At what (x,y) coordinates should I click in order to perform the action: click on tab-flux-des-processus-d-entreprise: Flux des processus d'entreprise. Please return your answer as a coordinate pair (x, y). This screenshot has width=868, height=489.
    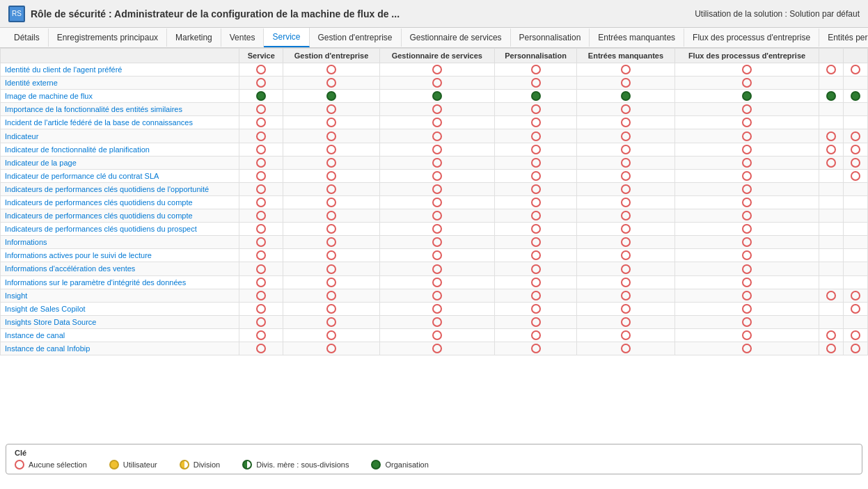
    Looking at the image, I should click on (752, 38).